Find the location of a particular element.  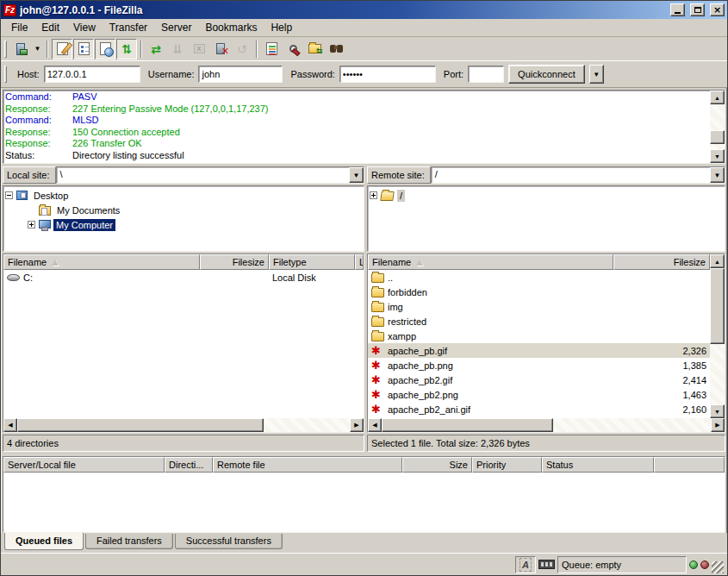

column-header-status: Status is located at coordinates (598, 465).